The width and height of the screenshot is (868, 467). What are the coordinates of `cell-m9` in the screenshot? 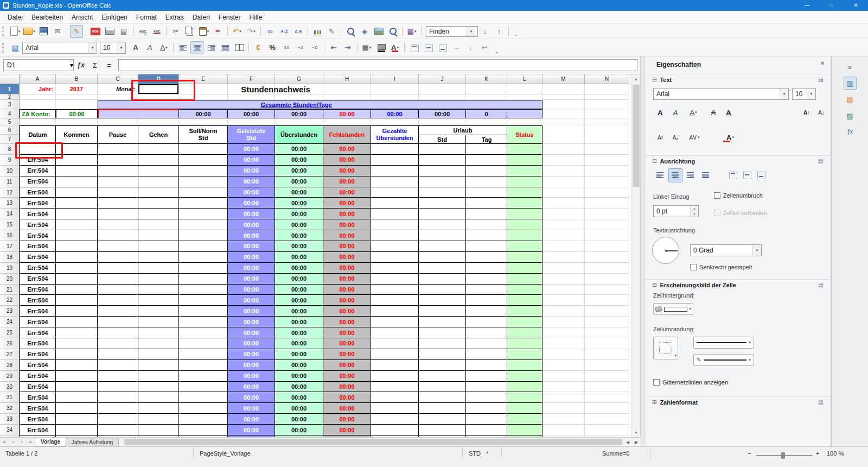 It's located at (564, 160).